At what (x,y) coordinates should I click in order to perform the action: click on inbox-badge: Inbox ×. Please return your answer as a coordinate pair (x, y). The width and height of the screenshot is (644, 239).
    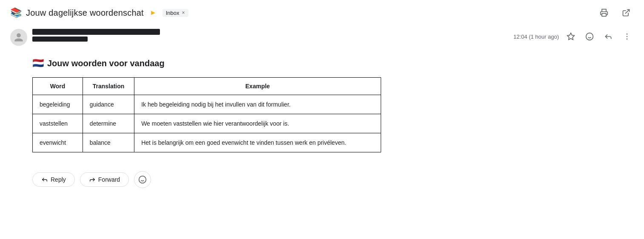
    Looking at the image, I should click on (175, 13).